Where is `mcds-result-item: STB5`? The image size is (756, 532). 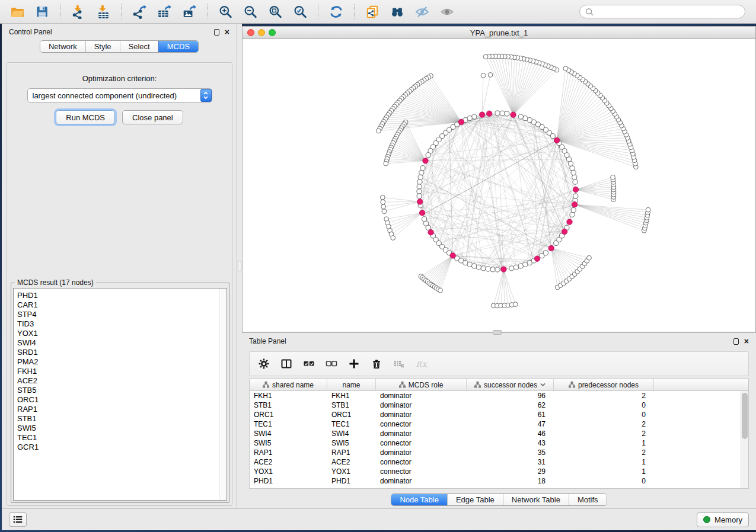
mcds-result-item: STB5 is located at coordinates (118, 390).